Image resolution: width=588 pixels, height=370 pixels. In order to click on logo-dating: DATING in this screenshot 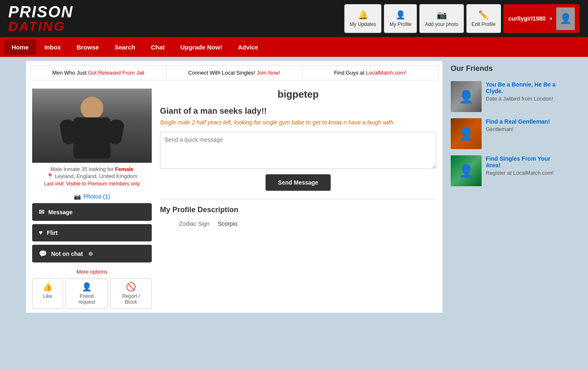, I will do `click(41, 26)`.